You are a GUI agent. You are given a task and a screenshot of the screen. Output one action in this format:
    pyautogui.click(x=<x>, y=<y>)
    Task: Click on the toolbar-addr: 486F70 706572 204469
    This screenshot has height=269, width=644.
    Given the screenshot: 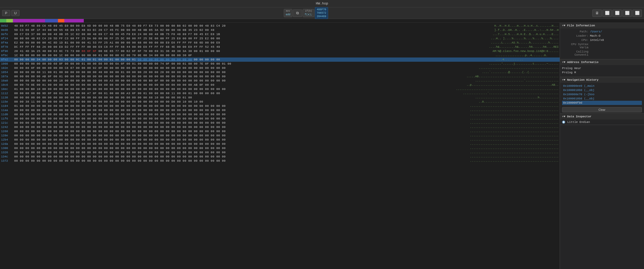 What is the action you would take?
    pyautogui.click(x=321, y=13)
    